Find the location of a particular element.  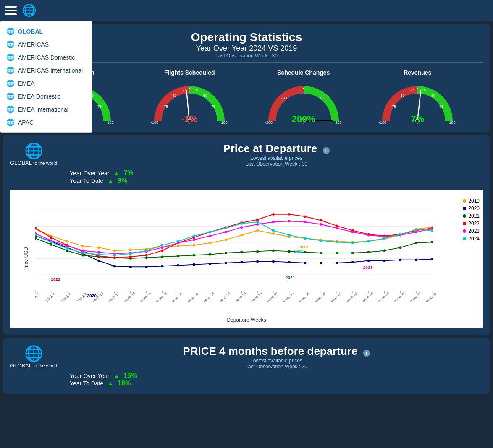

price-departure-ytd-value: 9% is located at coordinates (123, 181).